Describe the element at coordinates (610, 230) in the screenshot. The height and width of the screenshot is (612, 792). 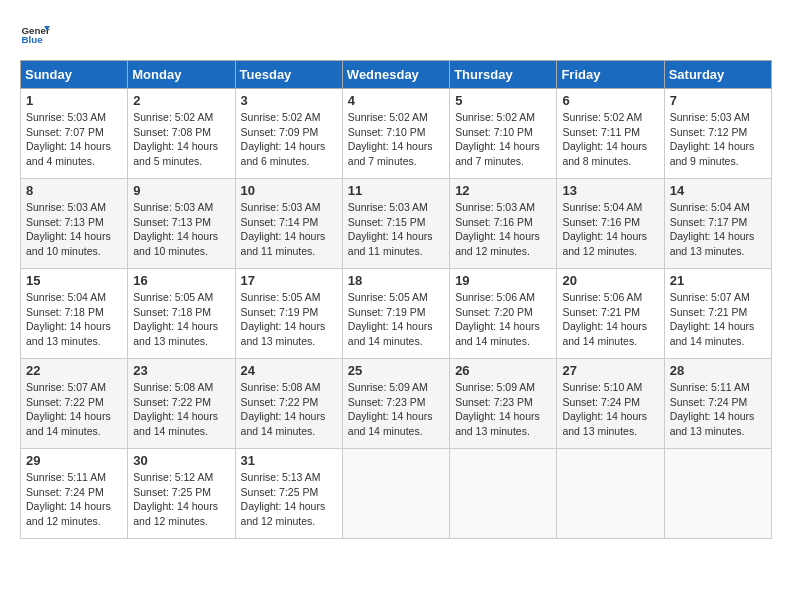
I see `day-info: Sunrise: 5:04 AM Sunset: 7:16 PM Dayligh…` at that location.